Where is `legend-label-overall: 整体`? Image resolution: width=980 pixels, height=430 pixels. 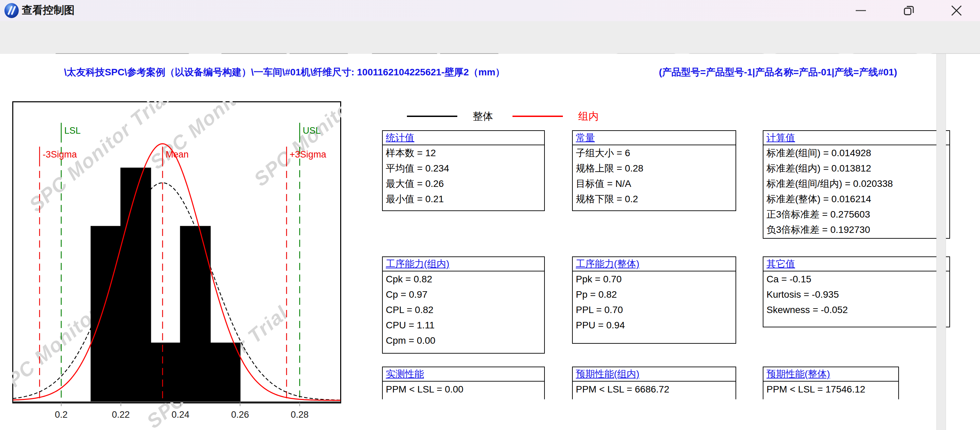 legend-label-overall: 整体 is located at coordinates (483, 117).